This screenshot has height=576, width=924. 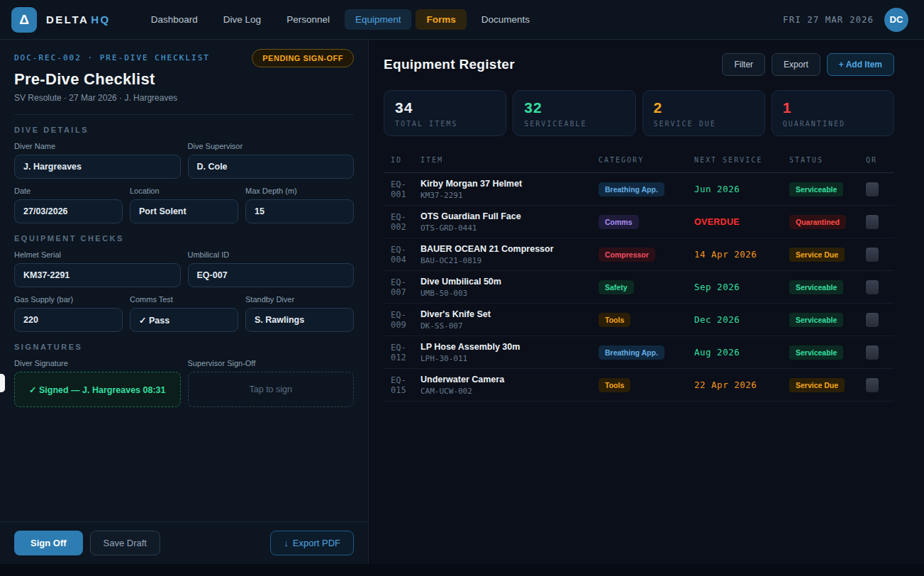 What do you see at coordinates (308, 20) in the screenshot?
I see `nav-personnel: Personnel` at bounding box center [308, 20].